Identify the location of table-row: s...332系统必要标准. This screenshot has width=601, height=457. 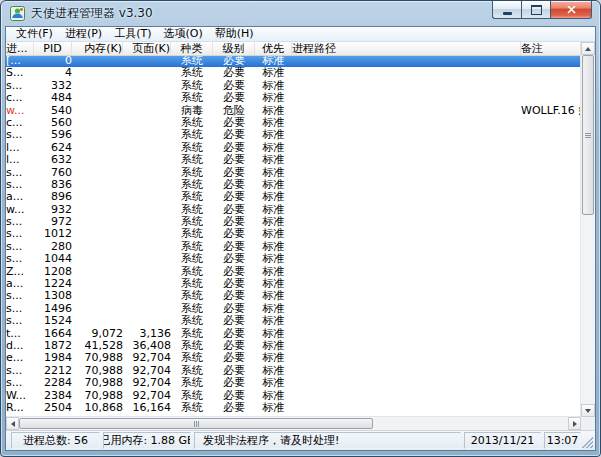
(294, 86).